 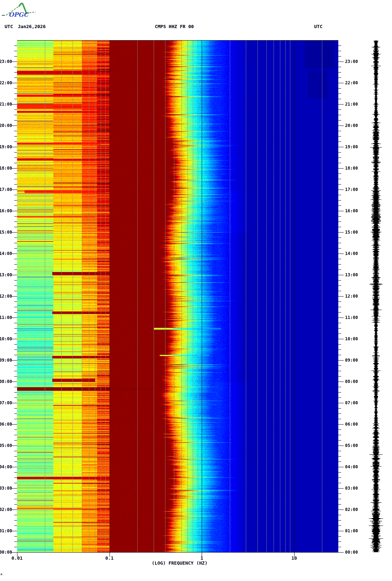 What do you see at coordinates (6, 552) in the screenshot?
I see `left-time-label: 00:00` at bounding box center [6, 552].